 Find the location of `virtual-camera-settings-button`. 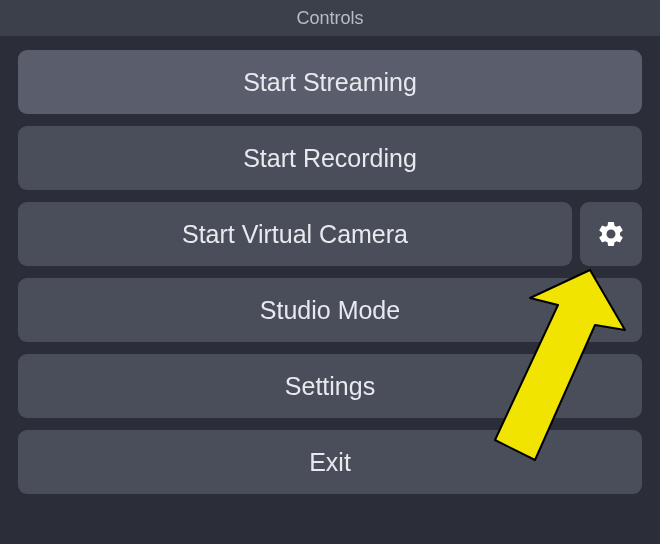

virtual-camera-settings-button is located at coordinates (611, 234).